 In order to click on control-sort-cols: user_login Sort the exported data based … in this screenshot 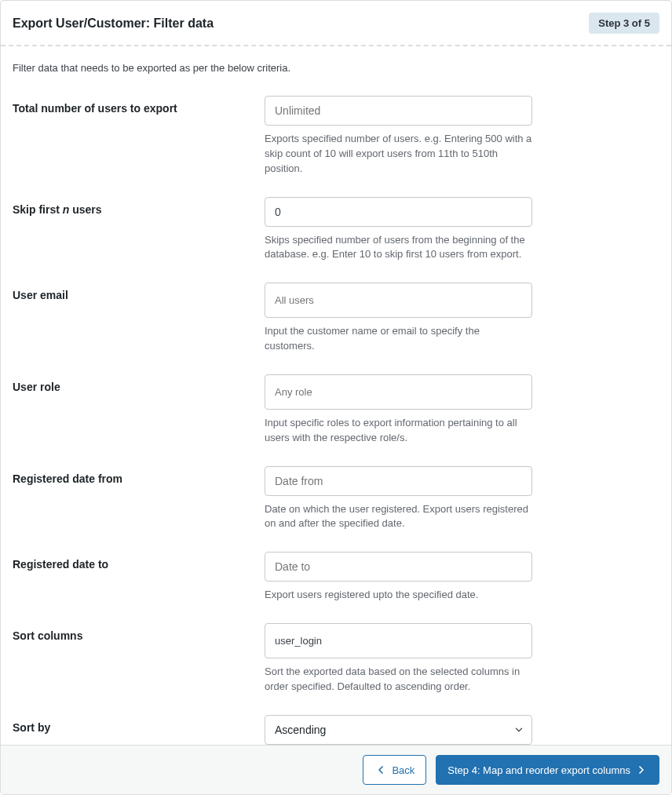, I will do `click(399, 659)`.